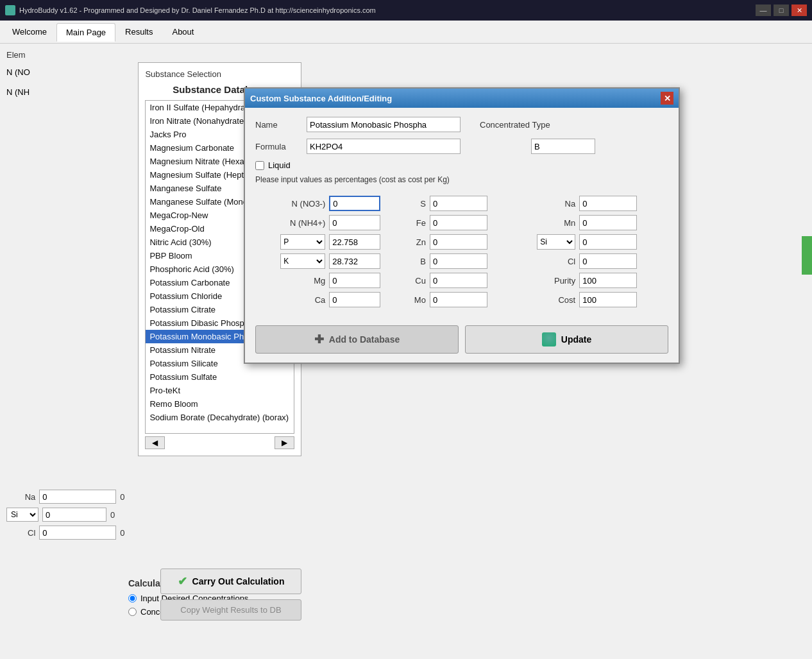 The width and height of the screenshot is (812, 659). What do you see at coordinates (608, 242) in the screenshot?
I see `si-grid-input` at bounding box center [608, 242].